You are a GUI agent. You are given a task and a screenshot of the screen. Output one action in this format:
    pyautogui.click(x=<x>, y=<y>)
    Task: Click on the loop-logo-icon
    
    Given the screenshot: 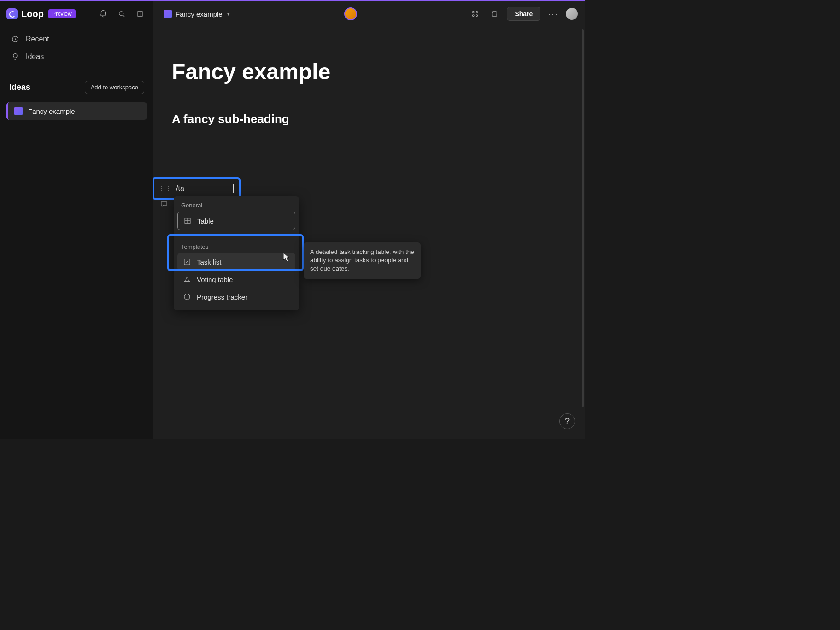 What is the action you would take?
    pyautogui.click(x=12, y=14)
    